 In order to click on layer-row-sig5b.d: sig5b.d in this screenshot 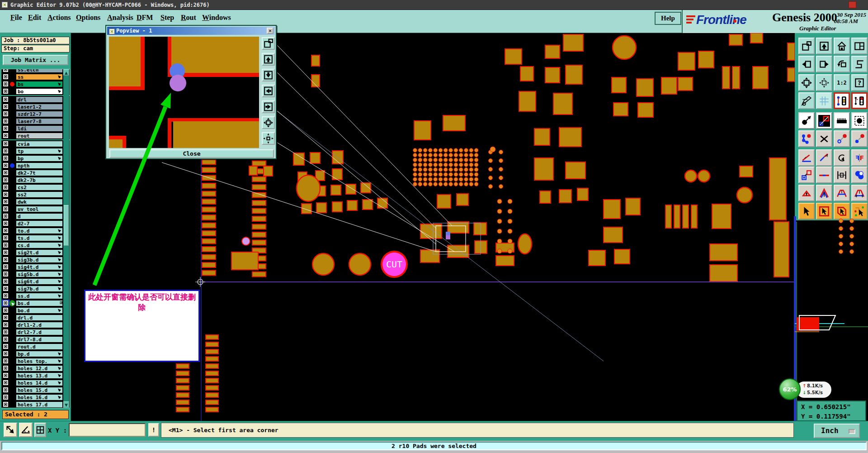, I will do `click(35, 274)`.